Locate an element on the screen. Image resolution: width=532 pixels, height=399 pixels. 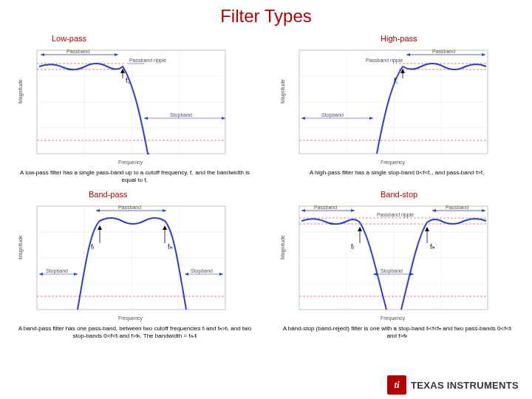
lowpass-subtitle: Low-pass is located at coordinates (69, 38).